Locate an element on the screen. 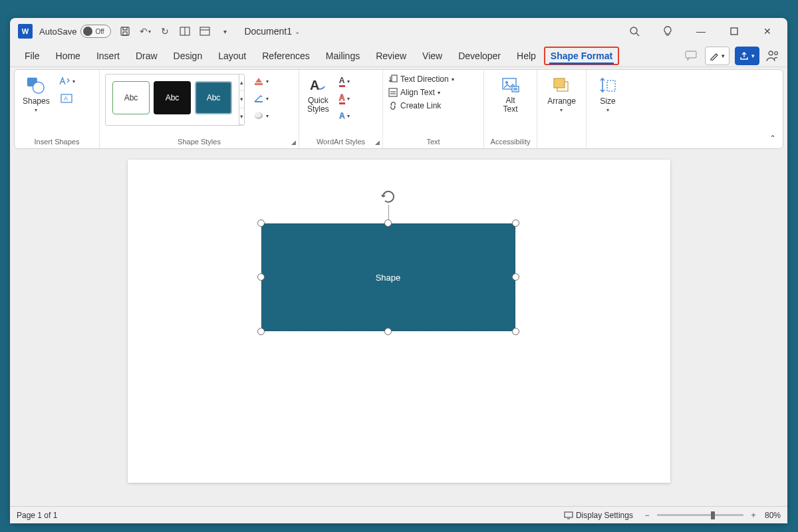 The height and width of the screenshot is (532, 798). tab-references: References is located at coordinates (286, 56).